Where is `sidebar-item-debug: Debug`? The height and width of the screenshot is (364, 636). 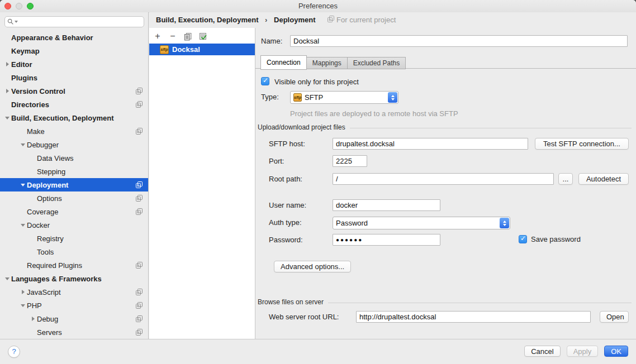
sidebar-item-debug: Debug is located at coordinates (74, 319).